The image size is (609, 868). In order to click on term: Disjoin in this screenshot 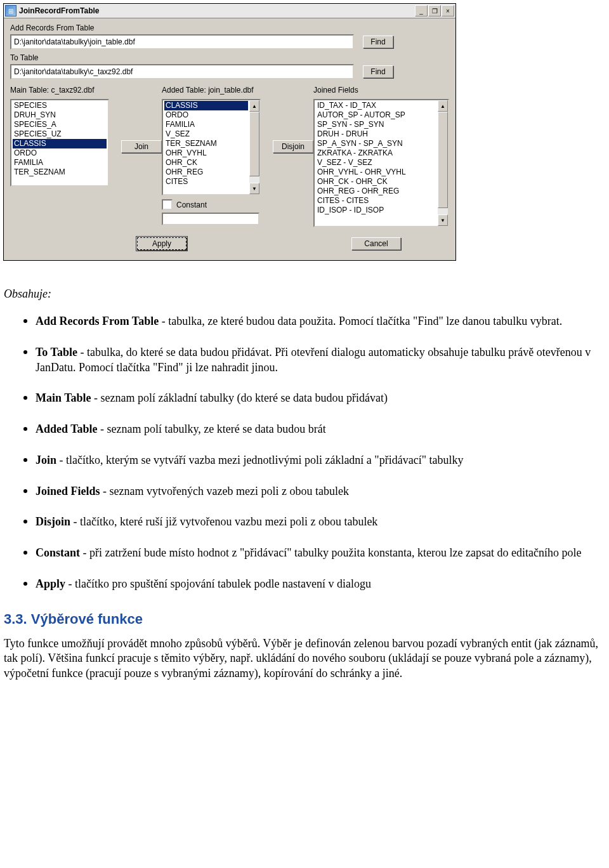, I will do `click(53, 522)`.